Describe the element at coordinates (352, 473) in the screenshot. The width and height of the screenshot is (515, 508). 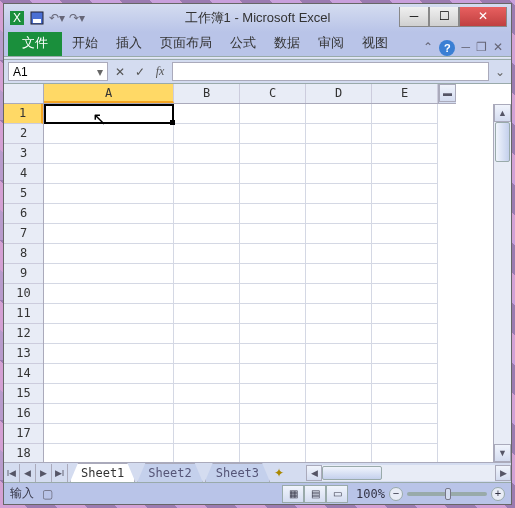
I see `scroll-thumb-h` at that location.